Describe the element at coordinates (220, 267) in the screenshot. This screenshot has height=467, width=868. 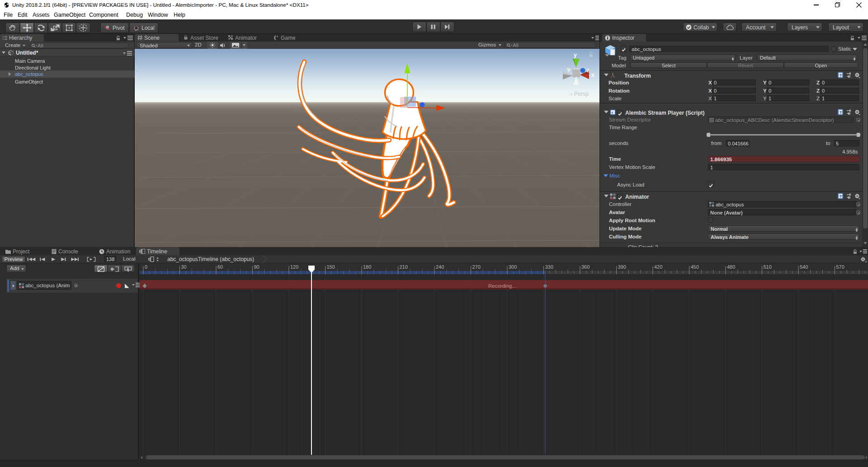
I see `svg-text: 60` at that location.